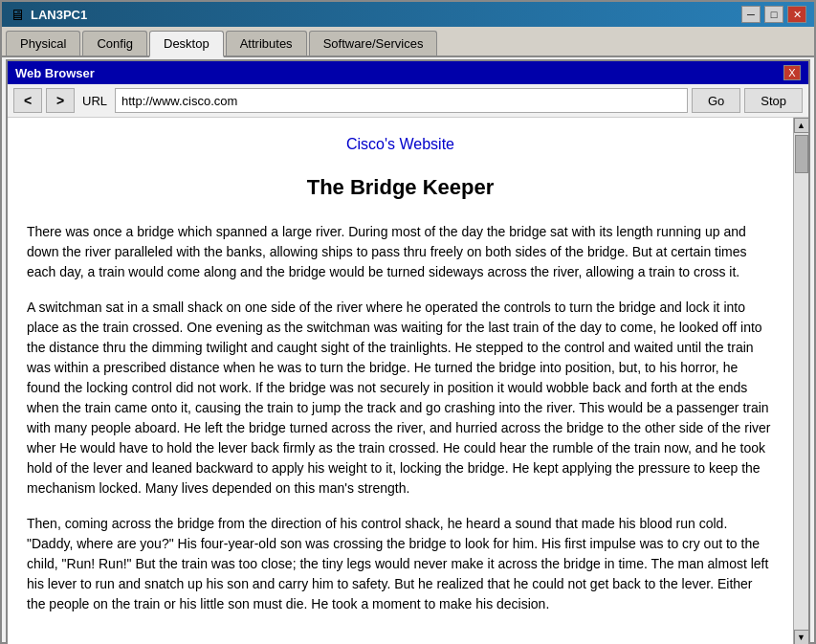 This screenshot has width=816, height=644. What do you see at coordinates (408, 14) in the screenshot?
I see `title-bar: 🖥 LAN3PC1 ─ □ ✕` at bounding box center [408, 14].